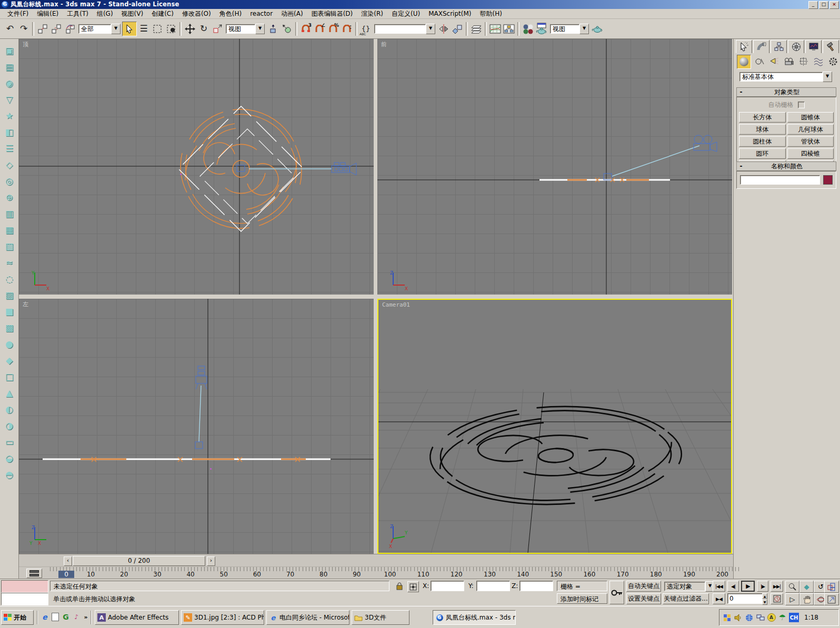 This screenshot has height=628, width=840. Describe the element at coordinates (811, 141) in the screenshot. I see `primitive-button: 管状体` at that location.